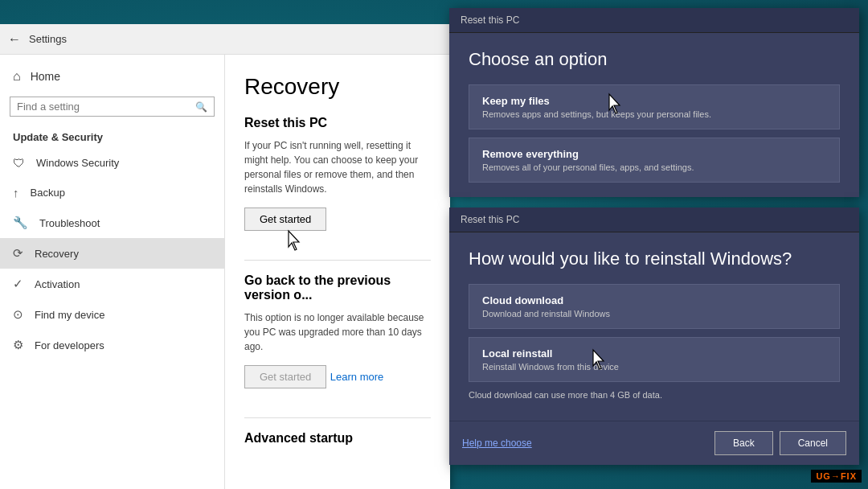 The height and width of the screenshot is (489, 868). I want to click on backup-icon: ↑, so click(16, 193).